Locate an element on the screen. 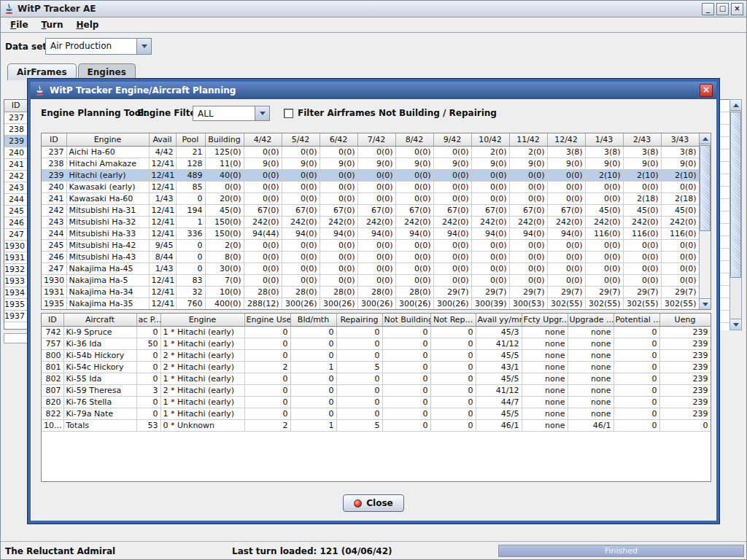  table-cell: 116(0) is located at coordinates (642, 233).